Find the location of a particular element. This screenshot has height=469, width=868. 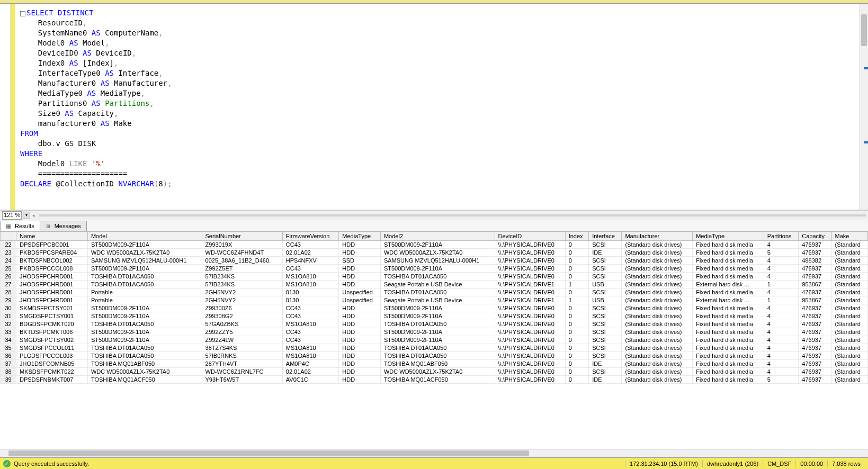

column-header: Interface is located at coordinates (605, 236).